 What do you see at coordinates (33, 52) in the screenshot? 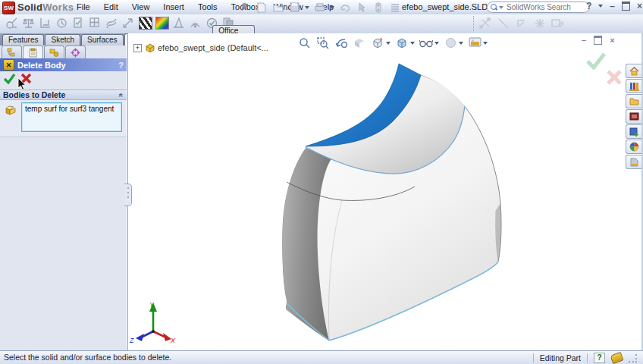
I see `property-manager-tab` at bounding box center [33, 52].